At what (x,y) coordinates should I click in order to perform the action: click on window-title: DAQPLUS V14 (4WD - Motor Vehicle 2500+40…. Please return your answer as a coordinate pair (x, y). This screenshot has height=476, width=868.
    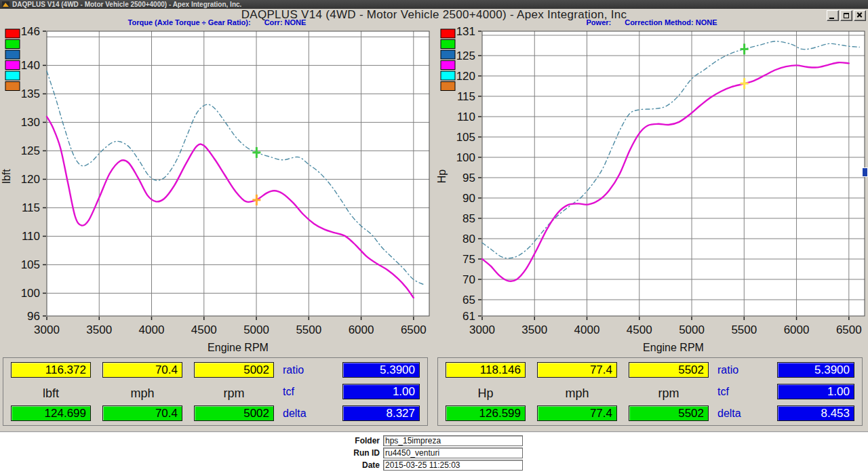
    Looking at the image, I should click on (127, 4).